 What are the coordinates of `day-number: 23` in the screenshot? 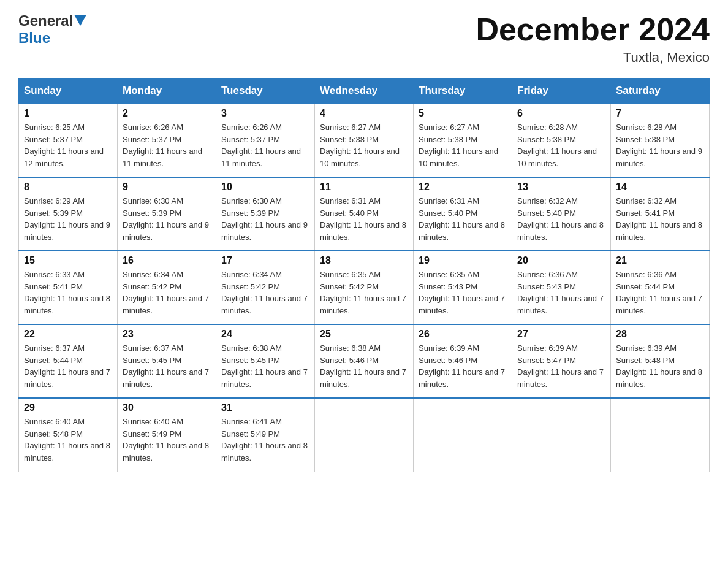 It's located at (167, 334).